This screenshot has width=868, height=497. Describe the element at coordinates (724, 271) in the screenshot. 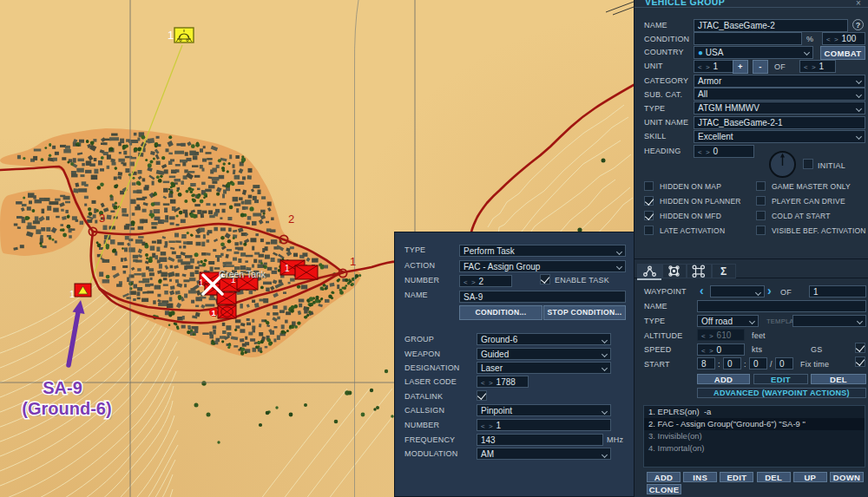

I see `svg-text: Σ` at that location.